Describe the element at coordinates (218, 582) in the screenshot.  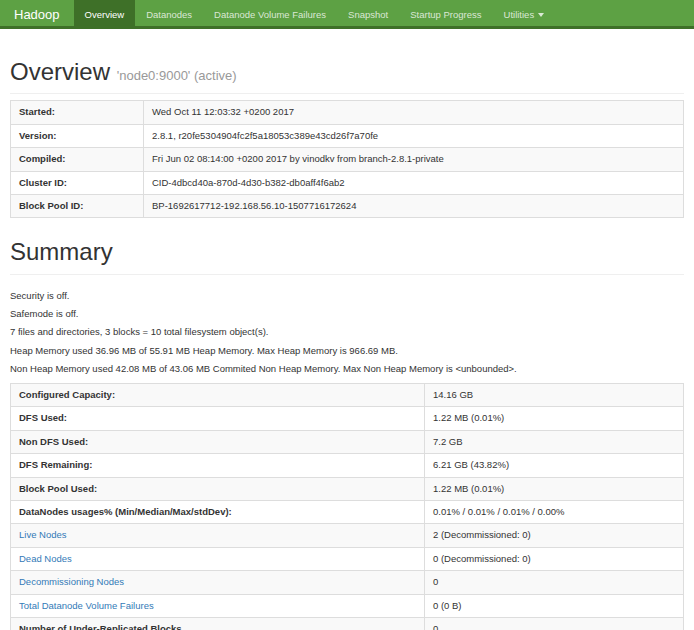
I see `row-label-decommissioning-nodes: Decommissioning Nodes` at that location.